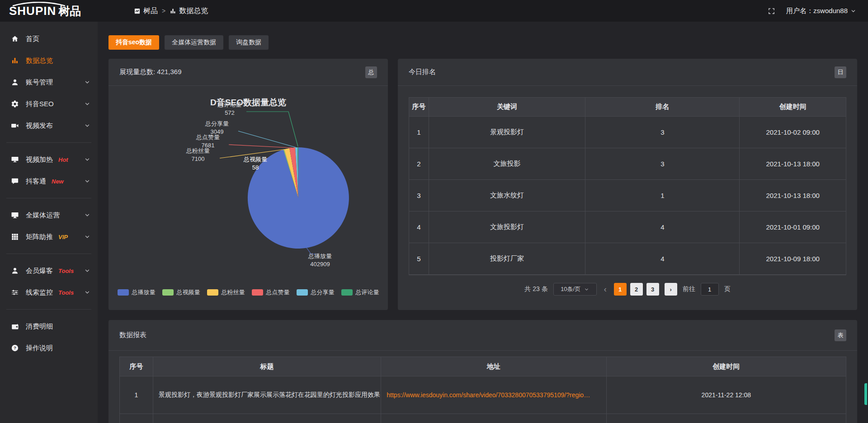 This screenshot has height=423, width=868. Describe the element at coordinates (627, 196) in the screenshot. I see `table-row: 3文旅水纹灯12021-10-13 18:00` at that location.